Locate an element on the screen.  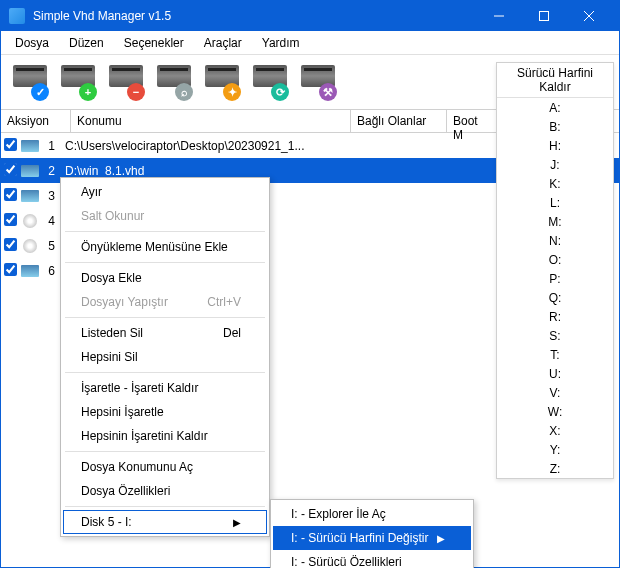
toolbar-wizard-button: ✦ is located at coordinates (222, 82).